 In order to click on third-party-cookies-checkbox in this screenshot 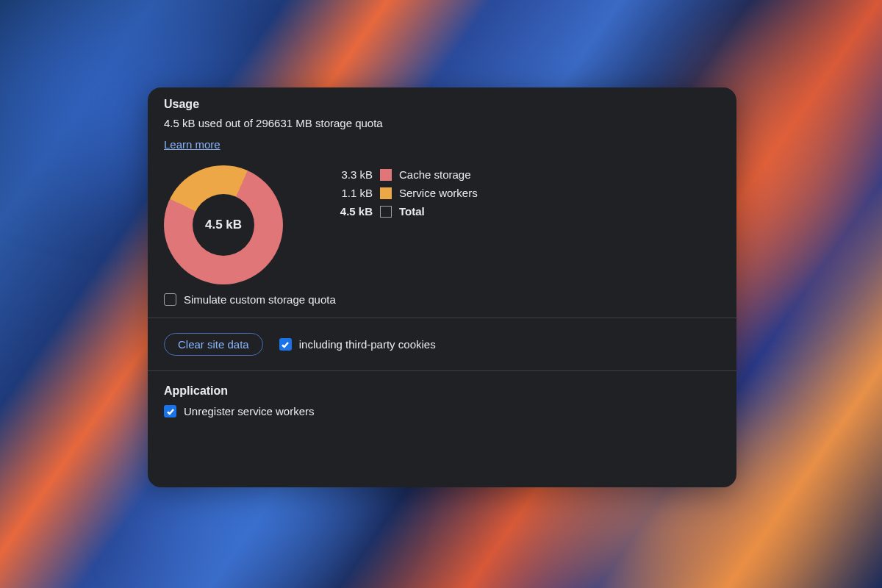, I will do `click(285, 344)`.